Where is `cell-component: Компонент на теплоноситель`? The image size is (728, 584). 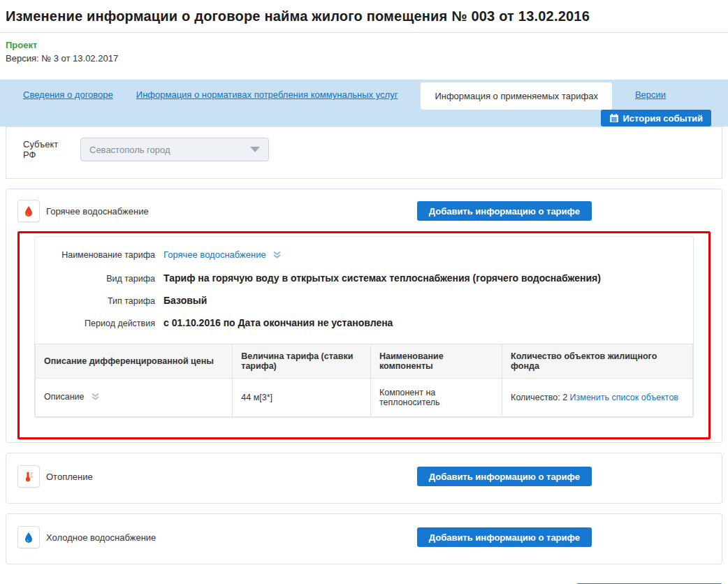
cell-component: Компонент на теплоноситель is located at coordinates (436, 398).